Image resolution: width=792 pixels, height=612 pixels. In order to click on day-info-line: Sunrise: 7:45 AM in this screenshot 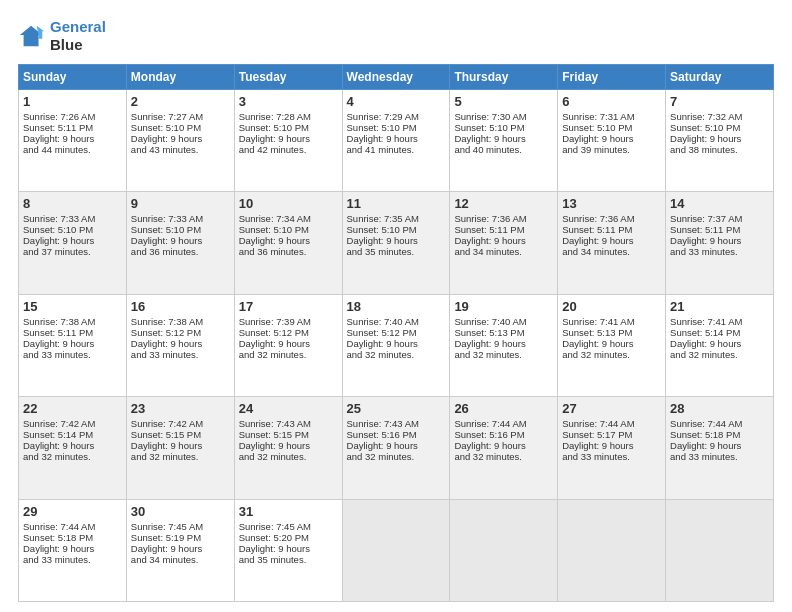, I will do `click(288, 526)`.